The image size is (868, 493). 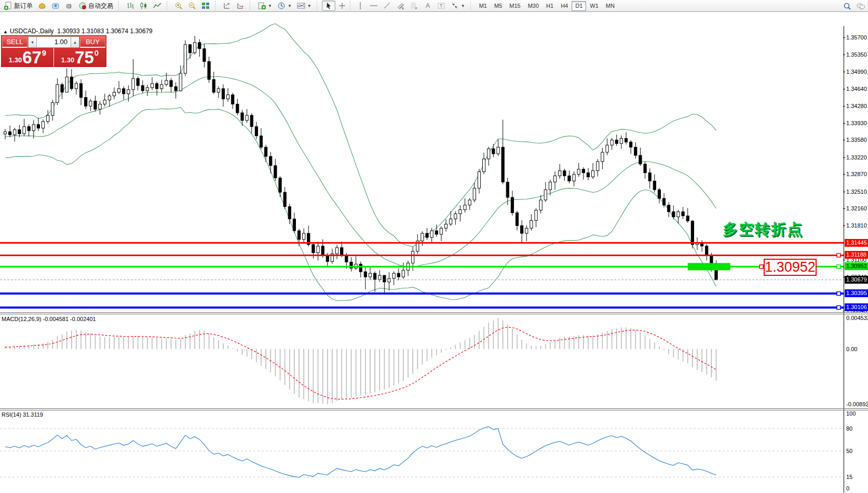 What do you see at coordinates (28, 57) in the screenshot?
I see `sell-price: 1.30 67 9` at bounding box center [28, 57].